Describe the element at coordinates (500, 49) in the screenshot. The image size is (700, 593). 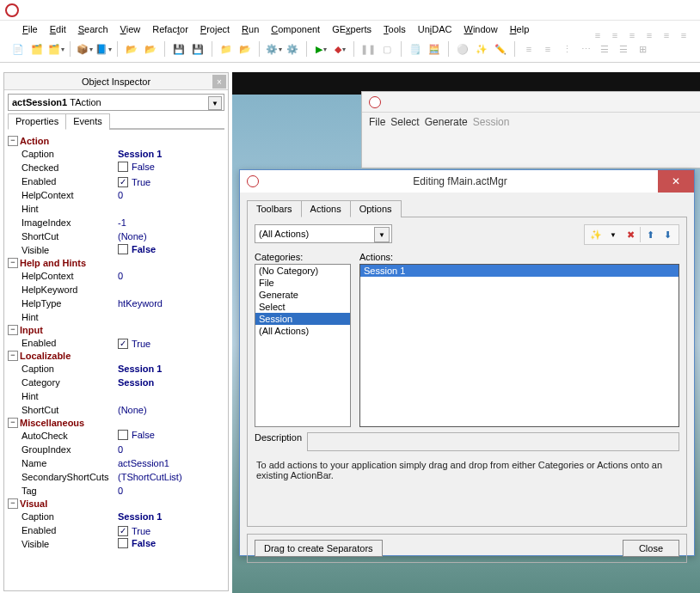
I see `wand-icon: ✏️` at that location.